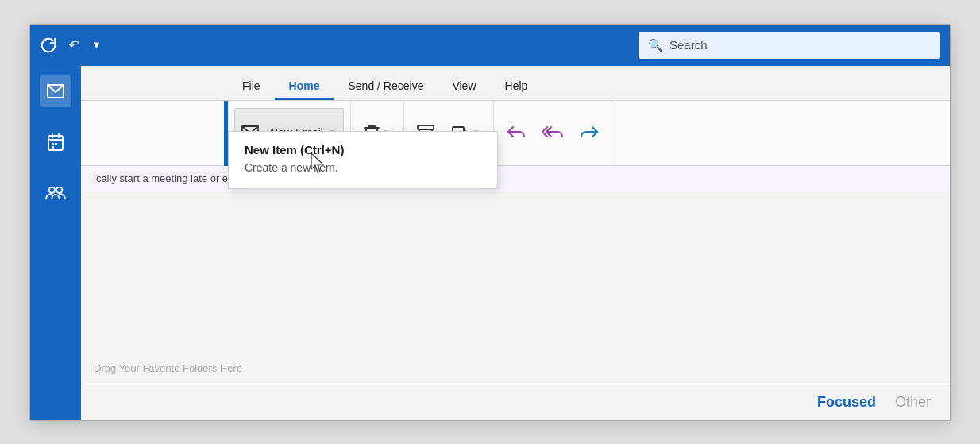 The width and height of the screenshot is (980, 444). I want to click on folder-drag-label: Drag Your Favorite Folders Here, so click(168, 369).